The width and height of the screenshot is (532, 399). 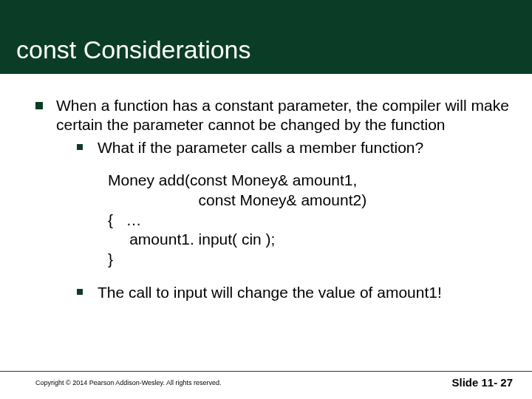 What do you see at coordinates (293, 148) in the screenshot?
I see `bullet-level2: What if the parameter calls a member fun…` at bounding box center [293, 148].